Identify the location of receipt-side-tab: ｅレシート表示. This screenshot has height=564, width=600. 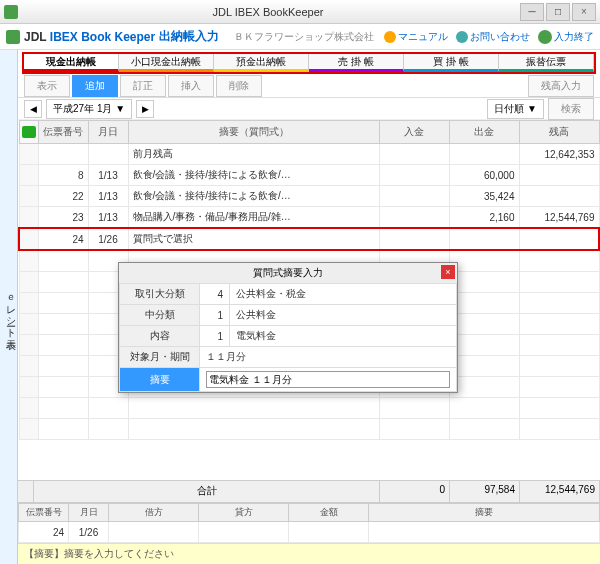
(9, 307).